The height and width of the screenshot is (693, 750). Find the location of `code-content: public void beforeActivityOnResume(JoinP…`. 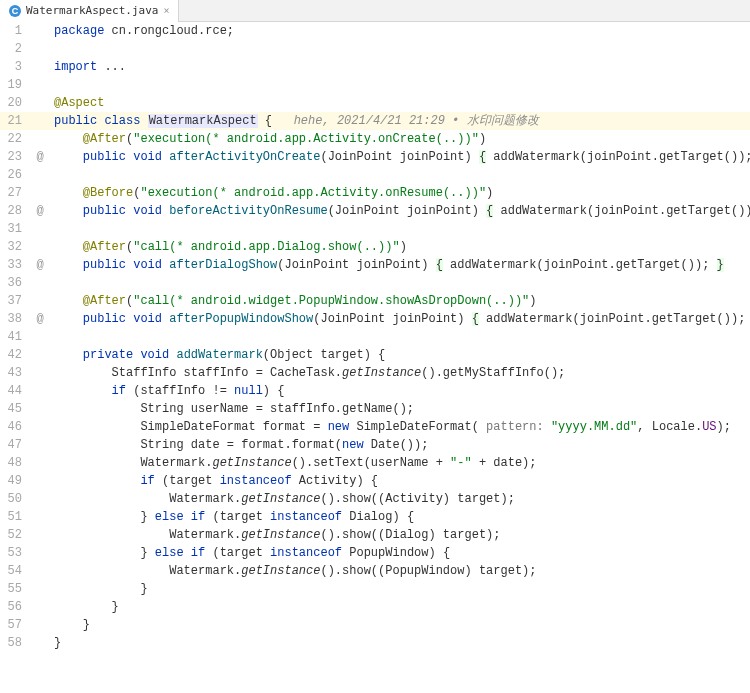

code-content: public void beforeActivityOnResume(JoinP… is located at coordinates (400, 211).